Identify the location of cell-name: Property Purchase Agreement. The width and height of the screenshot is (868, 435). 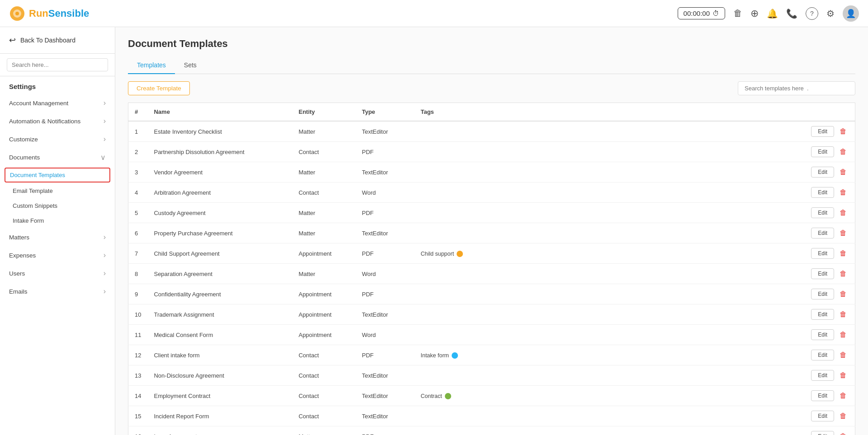
(220, 233).